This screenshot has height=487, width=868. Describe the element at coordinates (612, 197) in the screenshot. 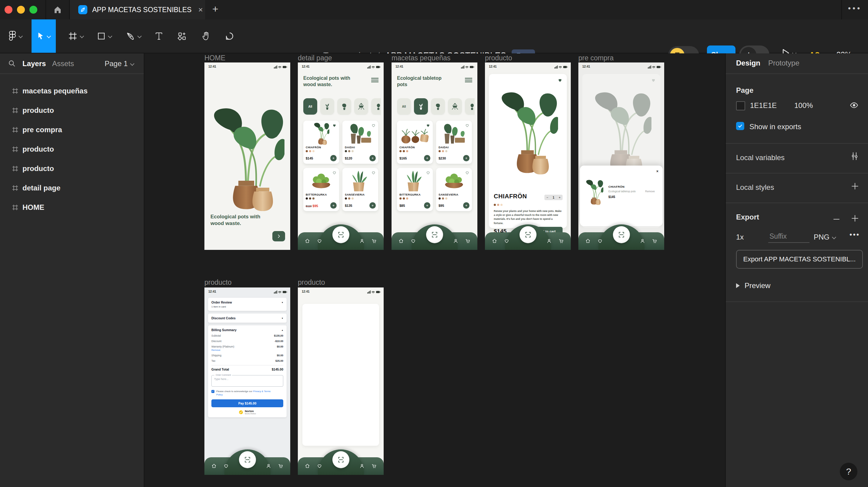

I see `cart-item-price: $145` at that location.